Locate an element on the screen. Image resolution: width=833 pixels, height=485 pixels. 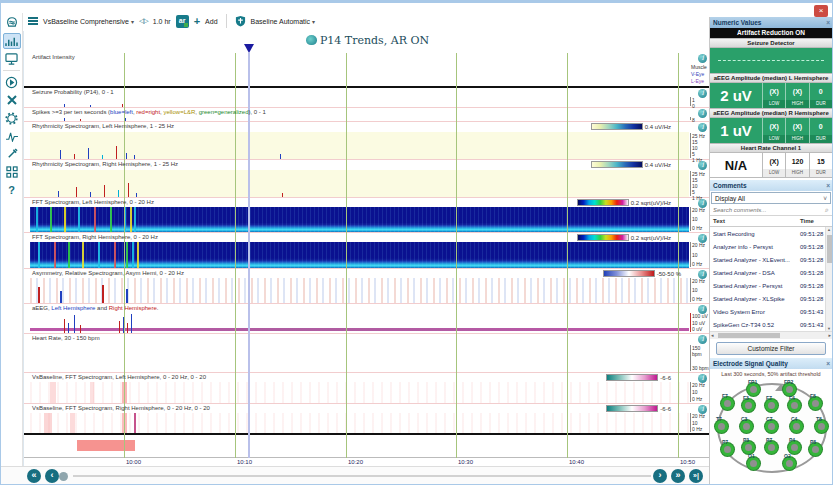
electrode-f3: F3 is located at coordinates (748, 406).